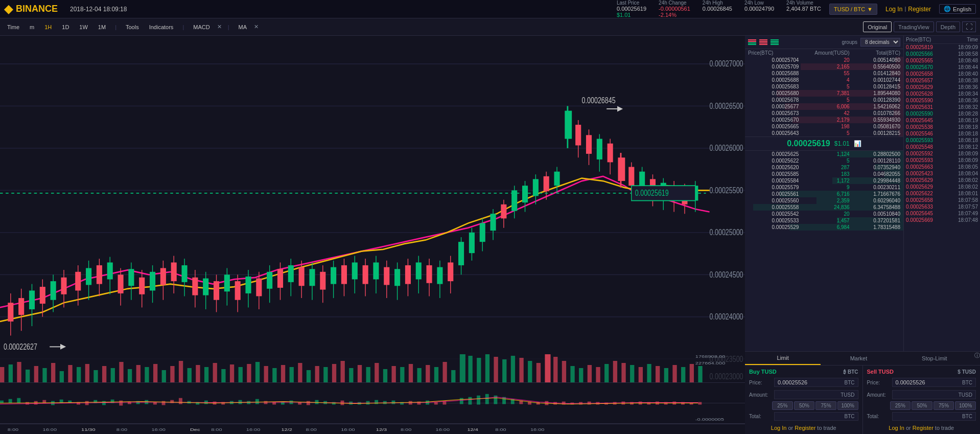 The image size is (980, 434). What do you see at coordinates (824, 80) in the screenshot?
I see `ask-row: 0.00025688 4 0.00102744` at bounding box center [824, 80].